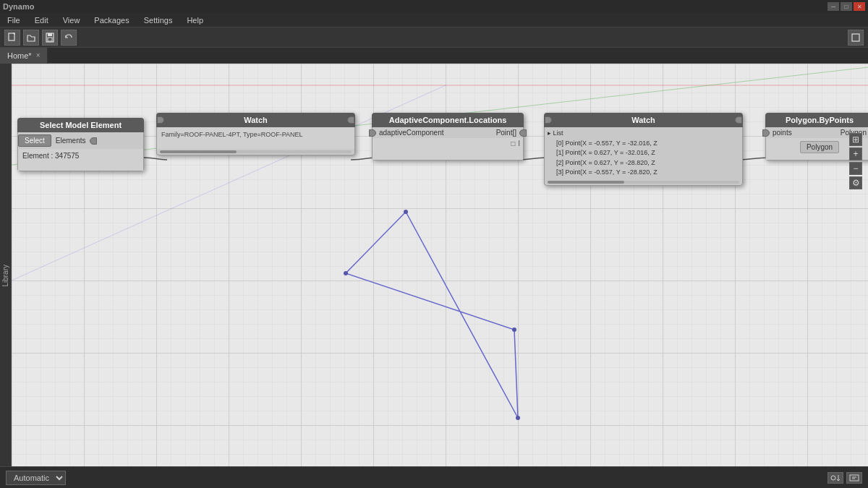 The image size is (868, 488). Describe the element at coordinates (232, 134) in the screenshot. I see `watch1-value: Family=ROOF-PANEL-4PT, Type=ROOF-PANEL` at that location.